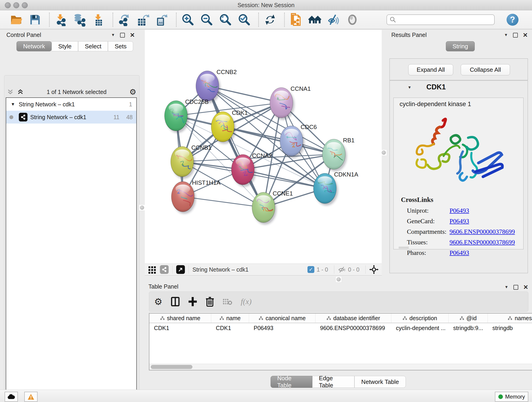 The height and width of the screenshot is (402, 532). Describe the element at coordinates (191, 161) in the screenshot. I see `network-node-CCNB1: CCNB1` at that location.